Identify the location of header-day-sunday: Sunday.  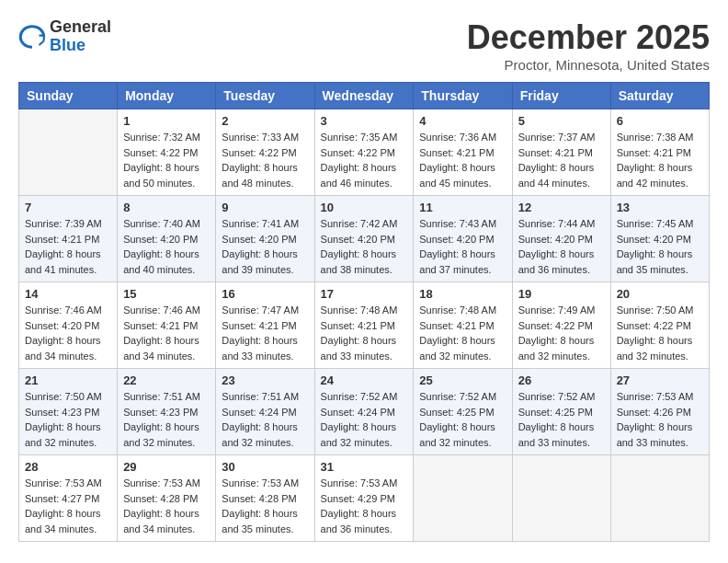
(68, 96).